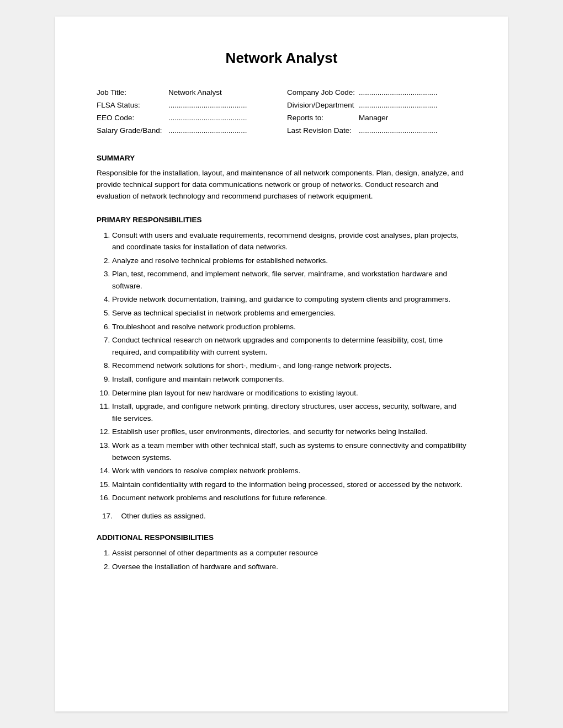 The width and height of the screenshot is (563, 728). Describe the element at coordinates (282, 553) in the screenshot. I see `additional-responsibilities-section: ADDITIONAL RESPONSIBILITIES Assist perso…` at that location.